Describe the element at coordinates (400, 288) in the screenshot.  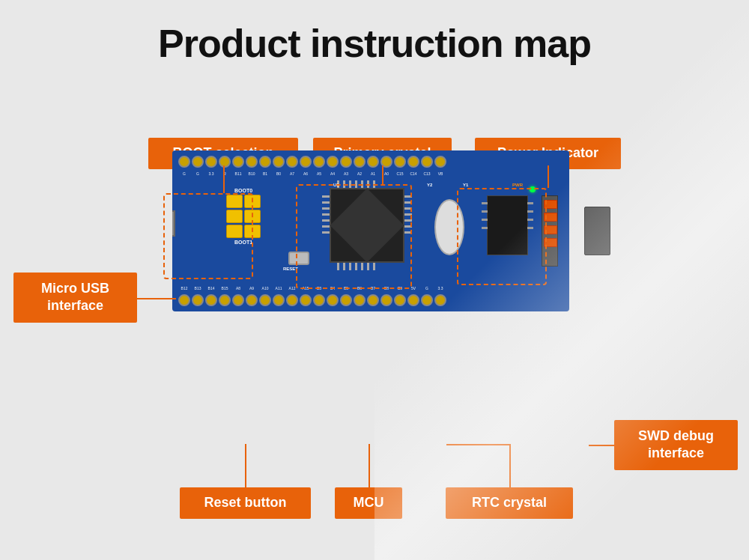
I see `pin-label: B9` at that location.